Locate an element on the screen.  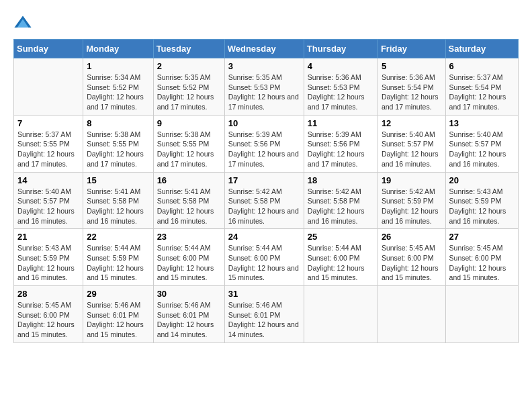
day-number: 8 is located at coordinates (118, 124).